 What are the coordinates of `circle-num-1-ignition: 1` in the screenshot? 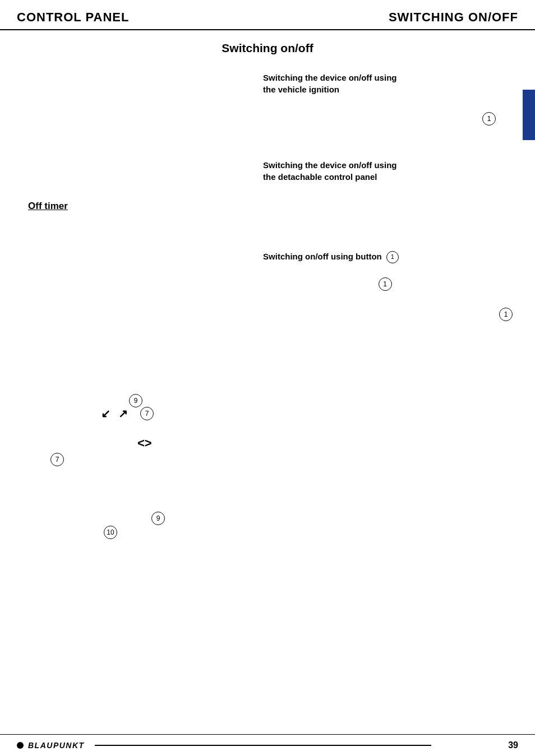 It's located at (489, 119).